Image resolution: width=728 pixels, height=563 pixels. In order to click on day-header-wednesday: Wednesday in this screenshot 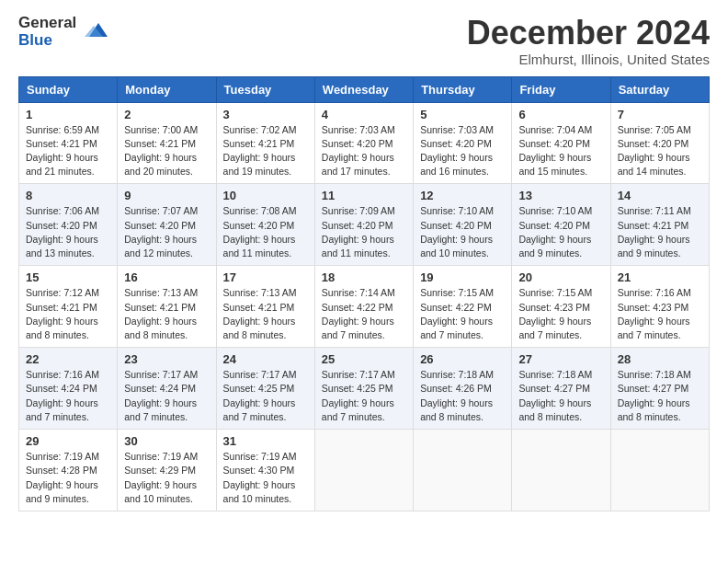, I will do `click(364, 89)`.